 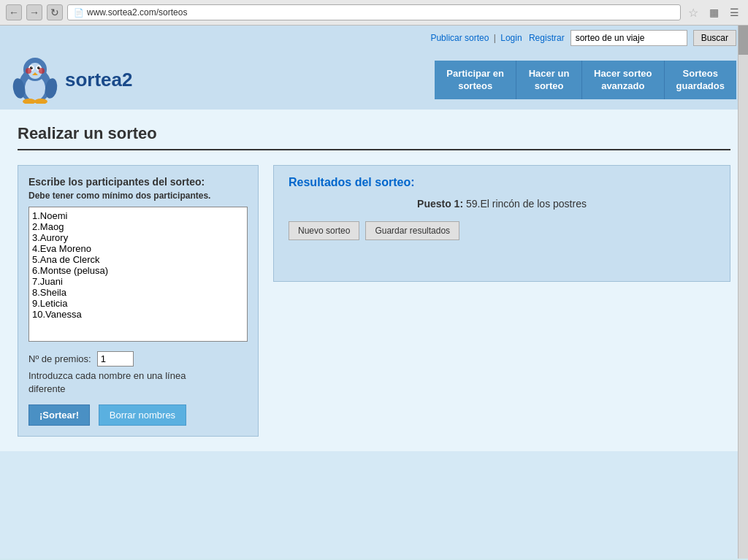 What do you see at coordinates (55, 12) in the screenshot?
I see `refresh-button: ↻` at bounding box center [55, 12].